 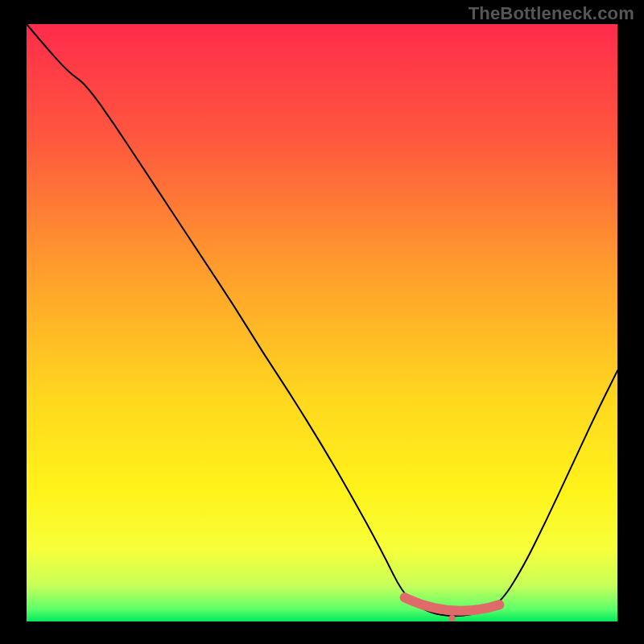 I want to click on marker-dot-mid, so click(x=452, y=618).